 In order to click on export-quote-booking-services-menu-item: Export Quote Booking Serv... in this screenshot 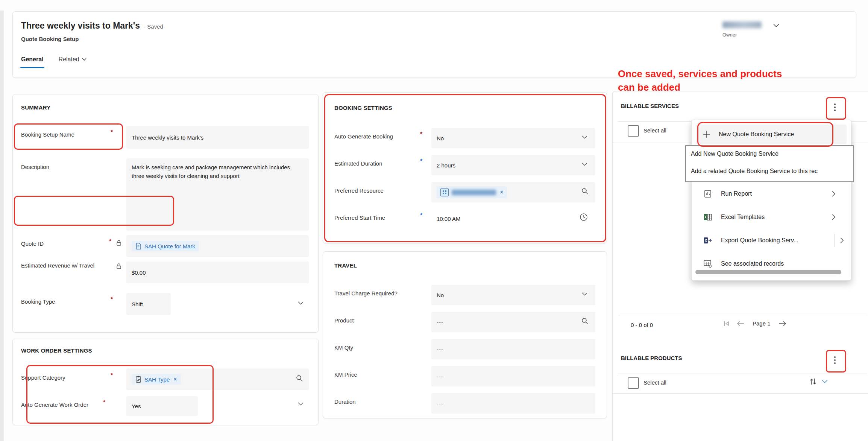, I will do `click(771, 240)`.